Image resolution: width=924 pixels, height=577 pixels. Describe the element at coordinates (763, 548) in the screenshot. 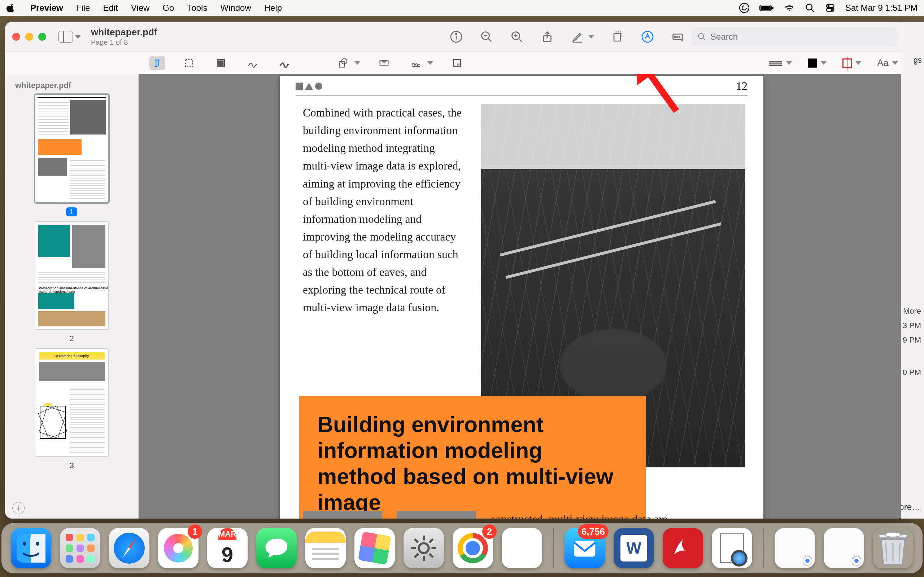

I see `dock-separator` at that location.